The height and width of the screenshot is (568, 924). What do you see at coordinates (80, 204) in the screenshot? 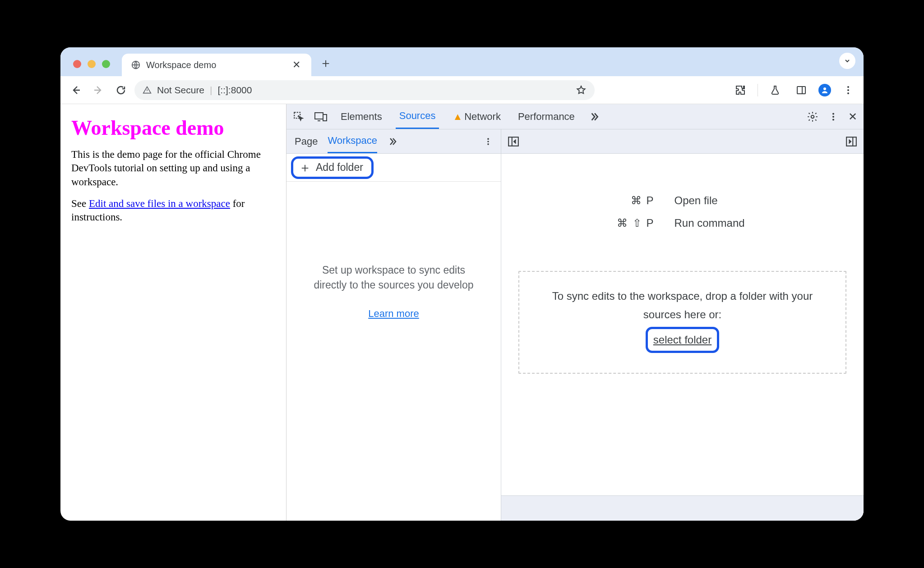
I see `text: See` at bounding box center [80, 204].